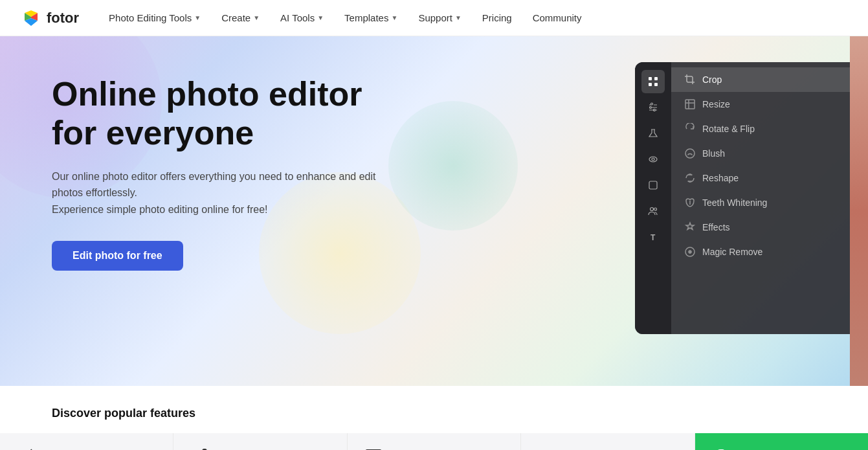  I want to click on hero-title: Online photo editor for everyone, so click(227, 114).